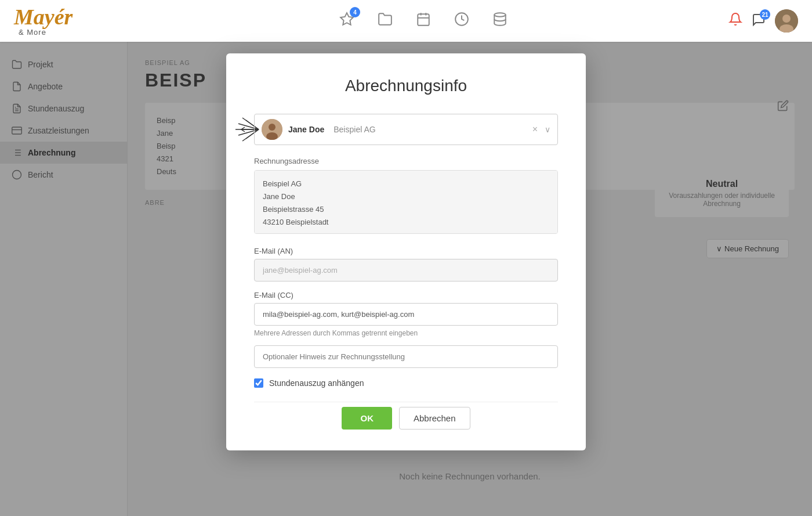 This screenshot has width=812, height=516. I want to click on billing-address-label: Rechnungsadresse, so click(406, 161).